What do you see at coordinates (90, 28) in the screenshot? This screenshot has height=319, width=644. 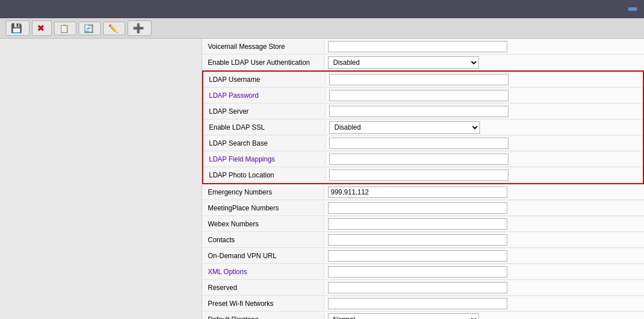 I see `reset-button: 🔄` at bounding box center [90, 28].